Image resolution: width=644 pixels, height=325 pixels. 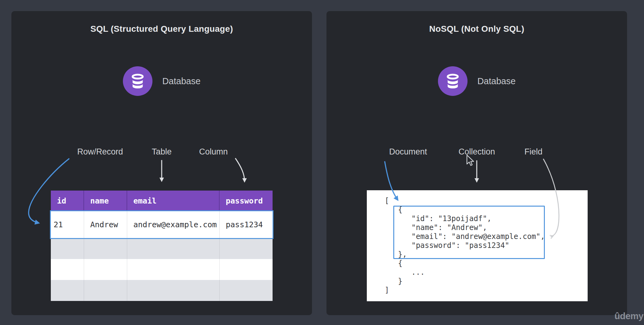 What do you see at coordinates (465, 281) in the screenshot?
I see `code-line: }` at bounding box center [465, 281].